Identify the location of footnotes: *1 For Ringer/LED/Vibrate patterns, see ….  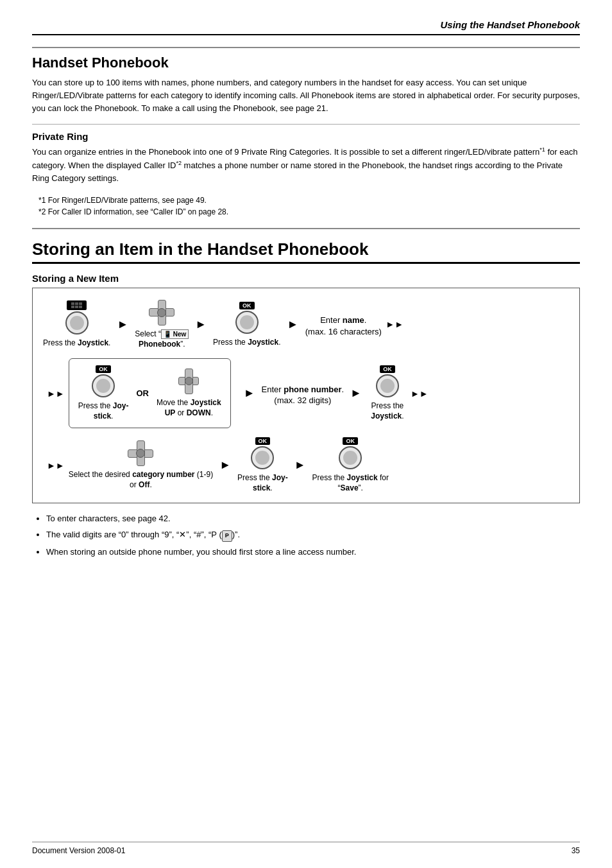
(309, 206).